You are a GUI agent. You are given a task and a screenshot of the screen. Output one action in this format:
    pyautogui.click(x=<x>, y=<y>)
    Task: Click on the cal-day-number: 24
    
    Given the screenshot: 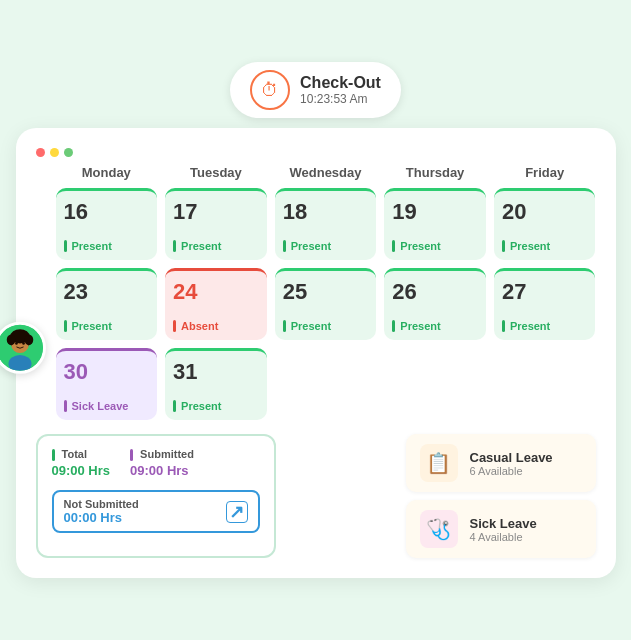 What is the action you would take?
    pyautogui.click(x=216, y=292)
    